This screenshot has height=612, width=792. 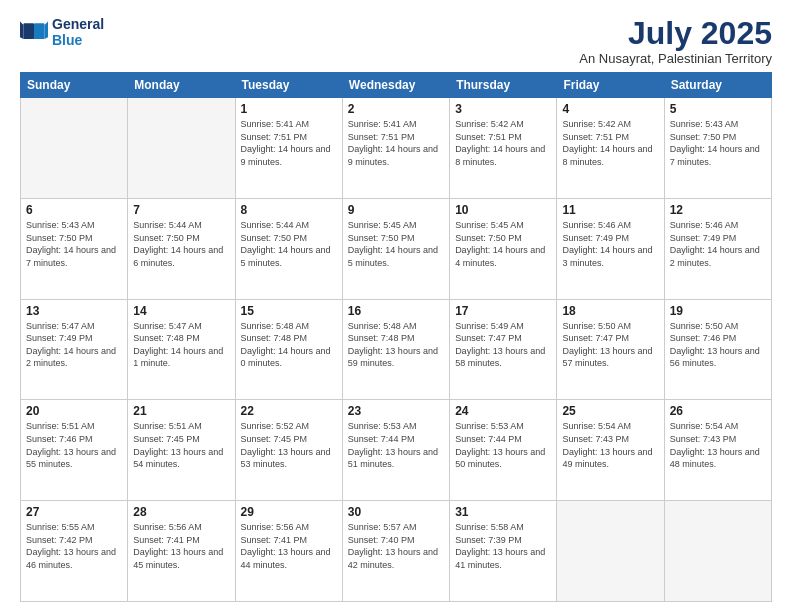 I want to click on day-number: 30, so click(x=396, y=512).